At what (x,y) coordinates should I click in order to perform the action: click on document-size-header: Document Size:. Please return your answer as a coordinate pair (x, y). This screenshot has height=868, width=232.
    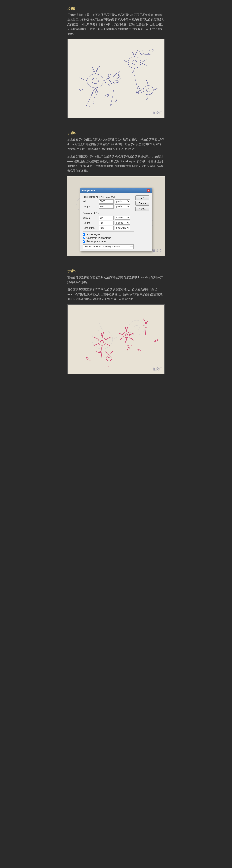
    Looking at the image, I should click on (108, 213).